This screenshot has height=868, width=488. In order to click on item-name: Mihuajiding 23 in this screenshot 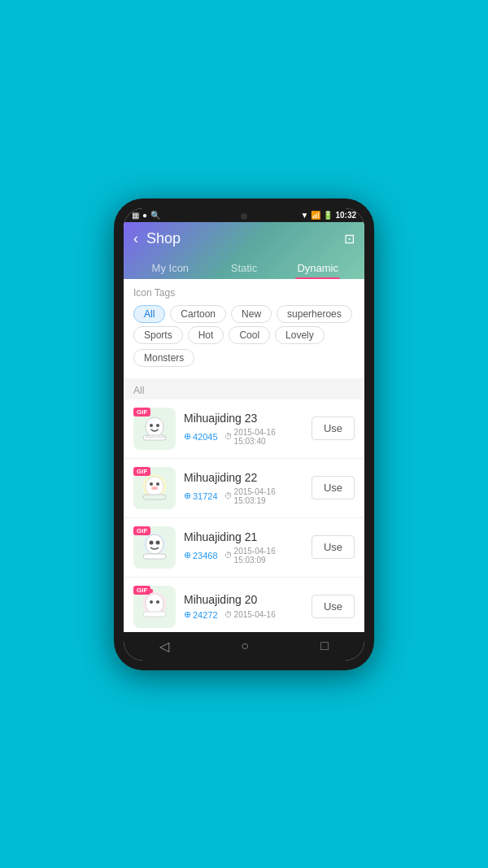, I will do `click(244, 418)`.